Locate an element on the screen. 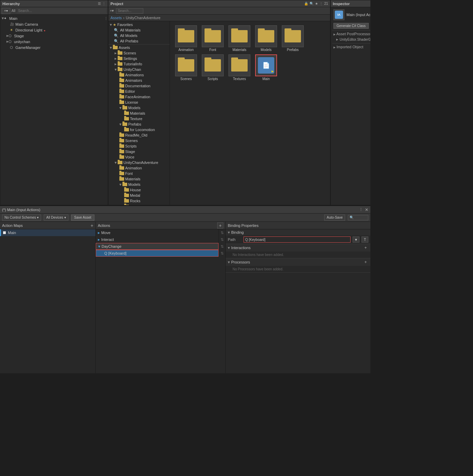 The image size is (473, 476). project-search-icon: 🔍 is located at coordinates (312, 3).